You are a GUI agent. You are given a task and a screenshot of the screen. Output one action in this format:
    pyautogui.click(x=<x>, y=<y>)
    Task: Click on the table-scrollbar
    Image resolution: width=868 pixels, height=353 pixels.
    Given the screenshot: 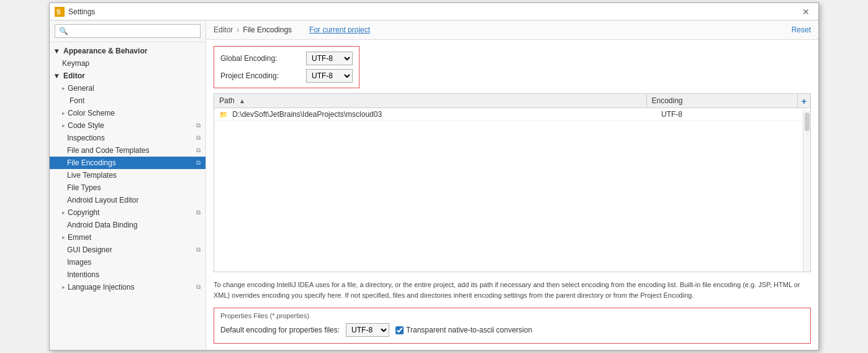 What is the action you would take?
    pyautogui.click(x=807, y=191)
    